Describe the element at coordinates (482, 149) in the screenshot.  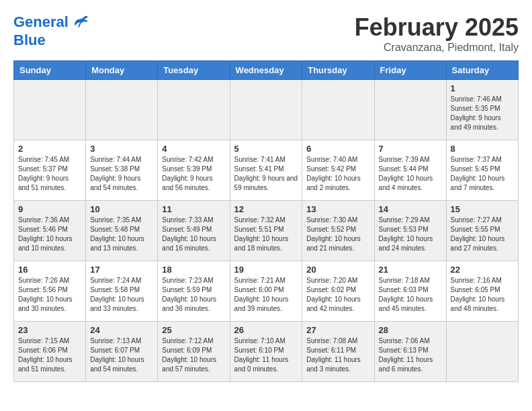
I see `day-number: 8` at that location.